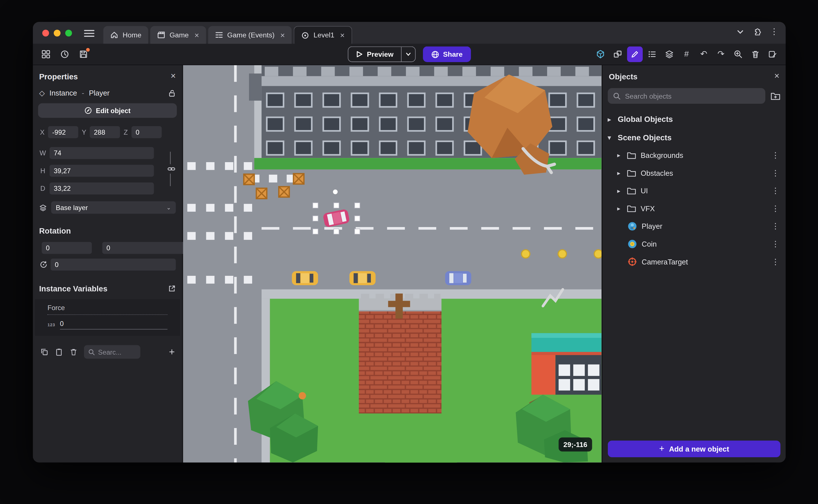 The image size is (818, 504). Describe the element at coordinates (600, 54) in the screenshot. I see `toggle-3d-view-button` at that location.